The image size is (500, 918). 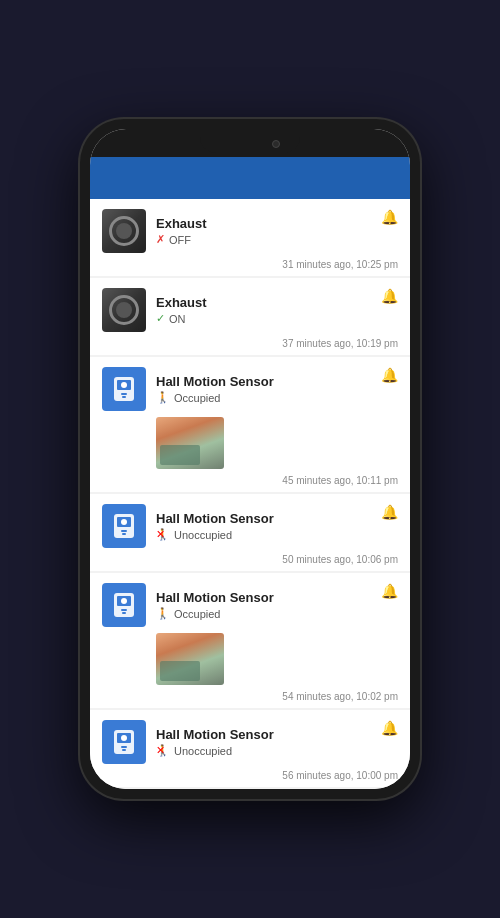 What do you see at coordinates (180, 240) in the screenshot?
I see `status-text: OFF` at bounding box center [180, 240].